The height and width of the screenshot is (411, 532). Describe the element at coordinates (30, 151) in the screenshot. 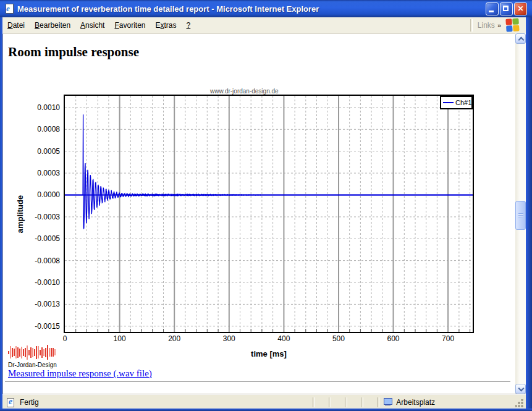

I see `y-tick-label: 0.0005` at that location.